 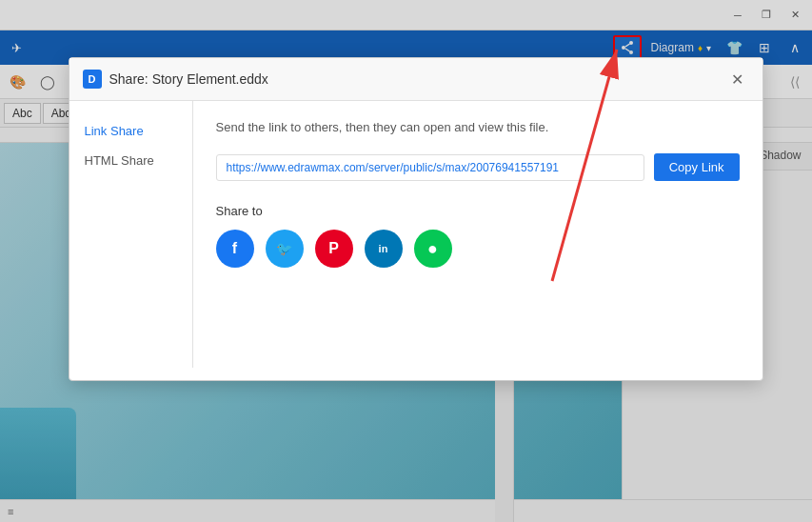 What do you see at coordinates (433, 249) in the screenshot?
I see `line-share-button: ●` at bounding box center [433, 249].